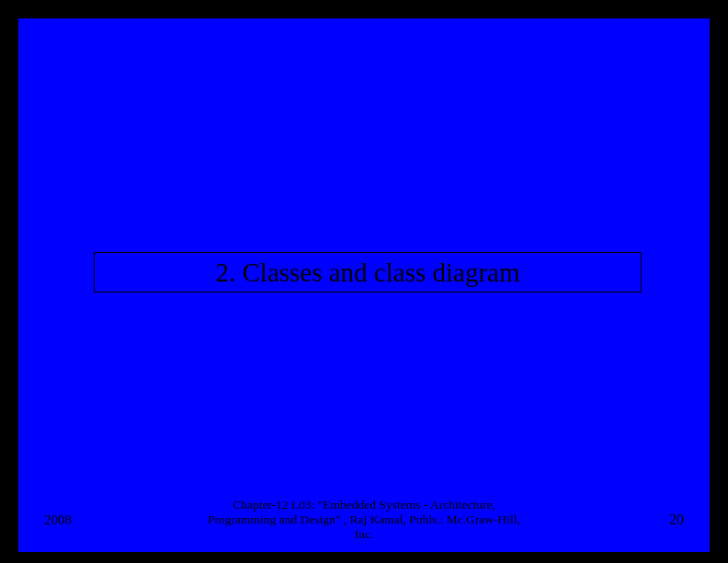 The height and width of the screenshot is (563, 728). Describe the element at coordinates (364, 505) in the screenshot. I see `footer-reference-line1: Chapter-12 L03: "Embedded Systems - Arch…` at that location.